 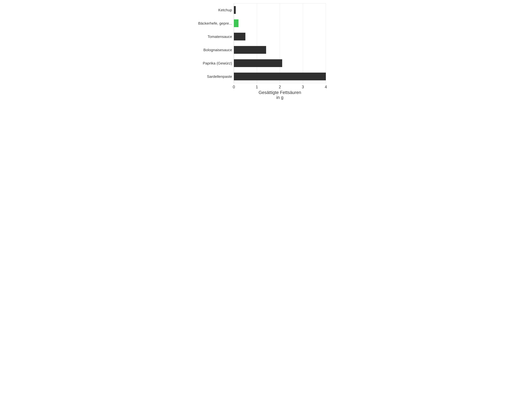 What do you see at coordinates (221, 37) in the screenshot?
I see `y-tick-label: Tomatensauce` at bounding box center [221, 37].